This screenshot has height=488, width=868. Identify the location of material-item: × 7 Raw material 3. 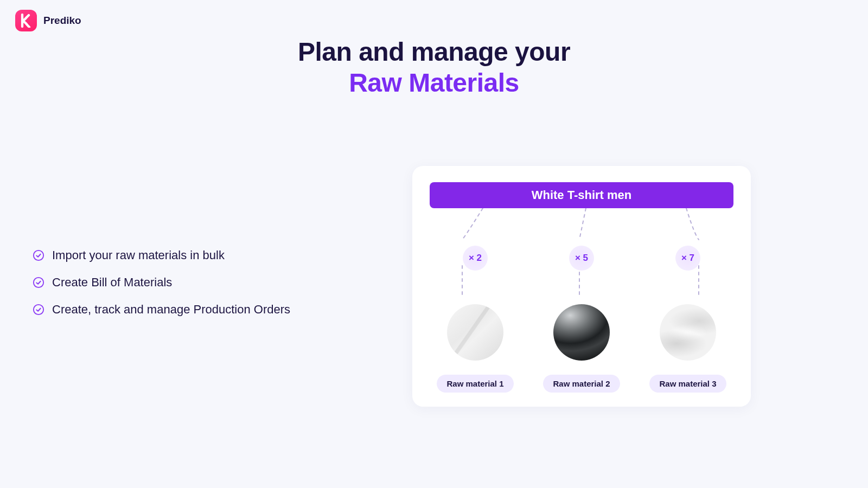
(688, 304).